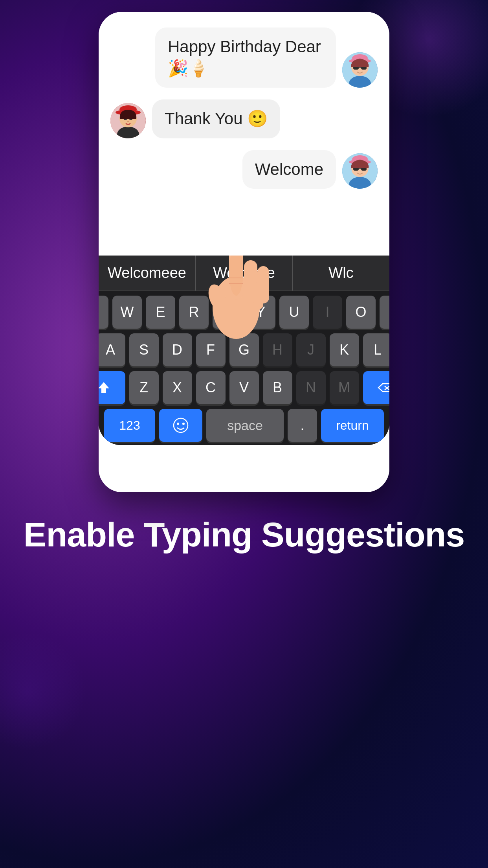 The image size is (488, 868). Describe the element at coordinates (261, 312) in the screenshot. I see `key-y: Y` at that location.